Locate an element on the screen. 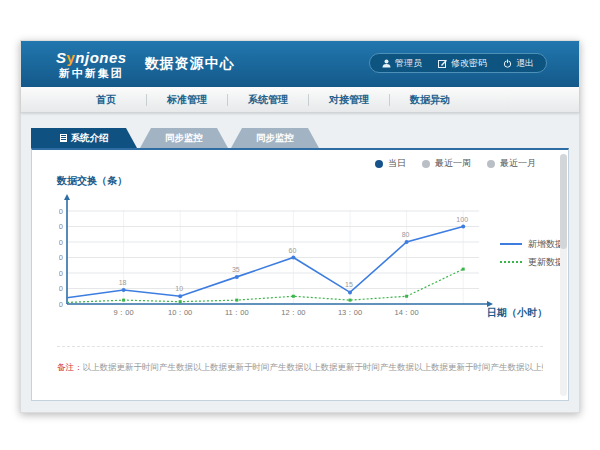  user-toolbar: 管理员 修改密码 退出 is located at coordinates (458, 63).